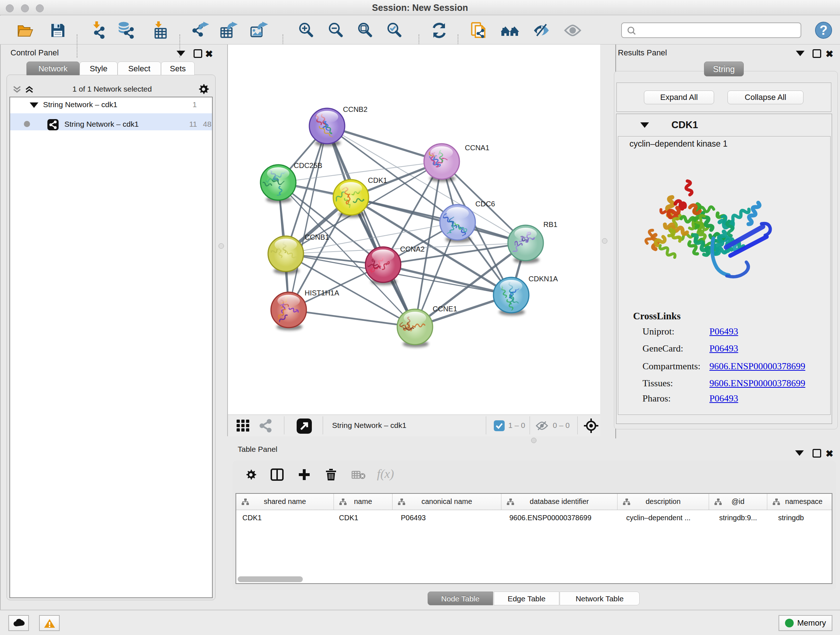 Image resolution: width=840 pixels, height=635 pixels. Describe the element at coordinates (543, 279) in the screenshot. I see `svg-text: CDKN1A` at that location.